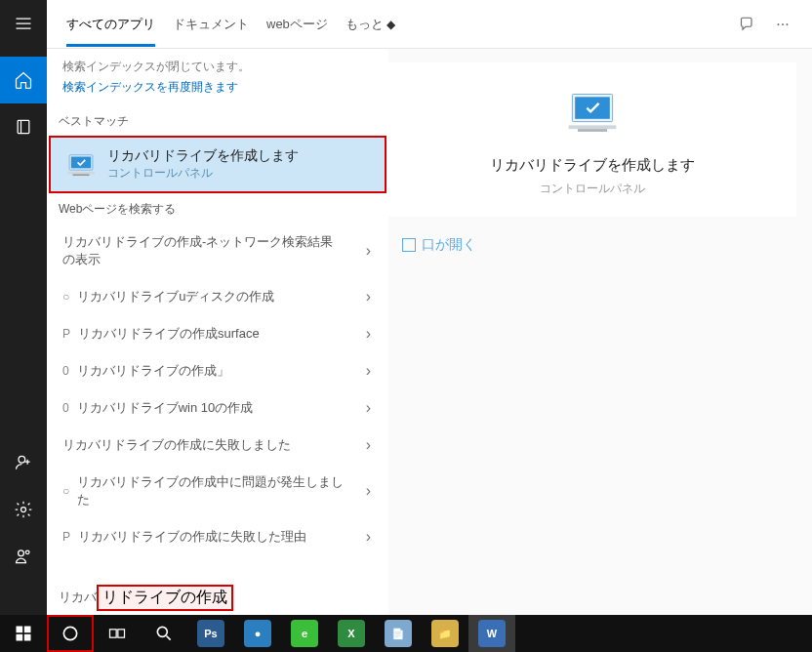 This screenshot has width=812, height=652. Describe the element at coordinates (23, 463) in the screenshot. I see `person-add-icon` at that location.